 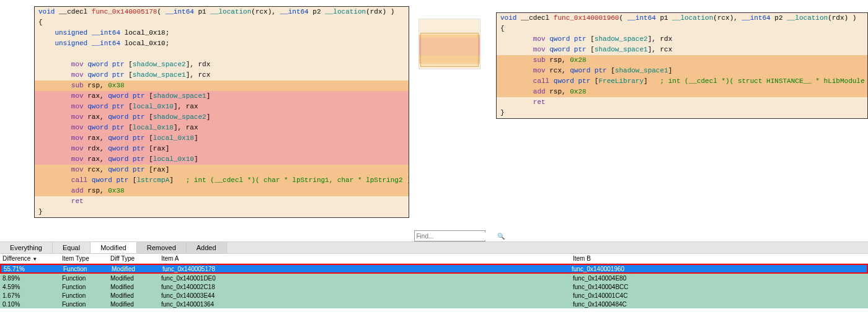 I want to click on header-item-b: Item B, so click(x=719, y=259).